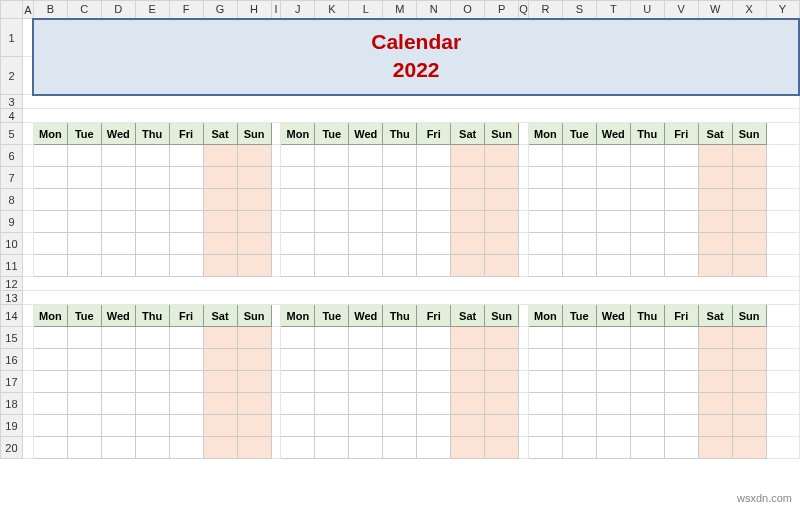  Describe the element at coordinates (12, 404) in the screenshot. I see `row-head: 18` at that location.